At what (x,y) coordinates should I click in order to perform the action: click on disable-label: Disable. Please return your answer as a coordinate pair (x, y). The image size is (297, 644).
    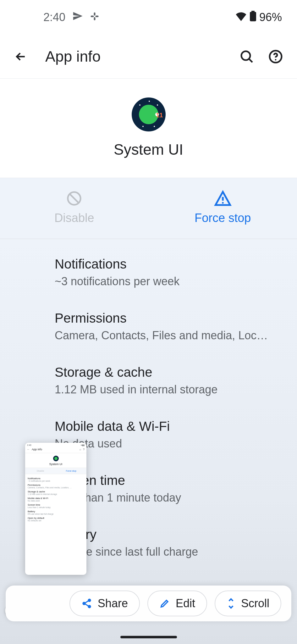
    Looking at the image, I should click on (74, 218).